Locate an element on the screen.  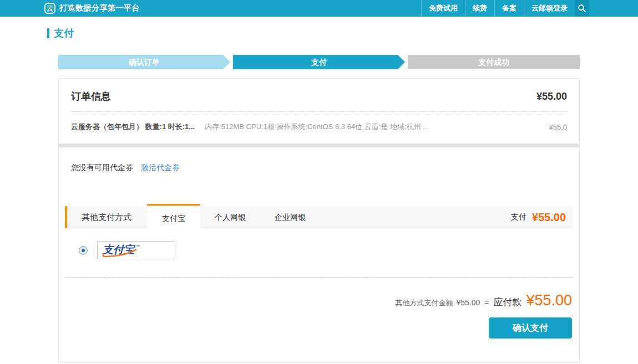
payment-method-tabs: 其他支付方式 支付宝 个人网银 企业网银 支付 ¥55.00 is located at coordinates (319, 217).